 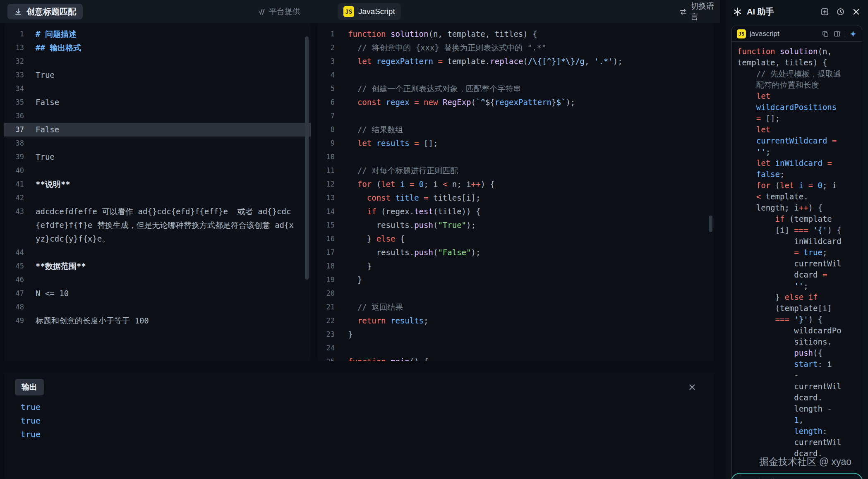 What do you see at coordinates (29, 387) in the screenshot?
I see `output-tab: 输出` at bounding box center [29, 387].